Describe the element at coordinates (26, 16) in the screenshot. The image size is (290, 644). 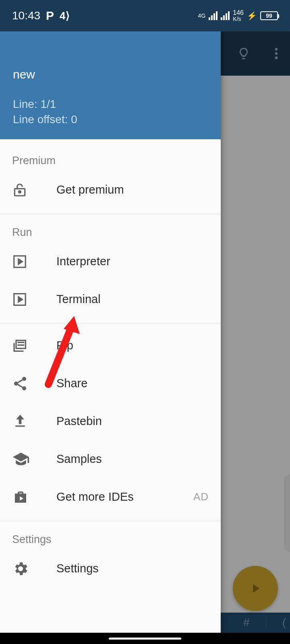
I see `clock: 10:43` at that location.